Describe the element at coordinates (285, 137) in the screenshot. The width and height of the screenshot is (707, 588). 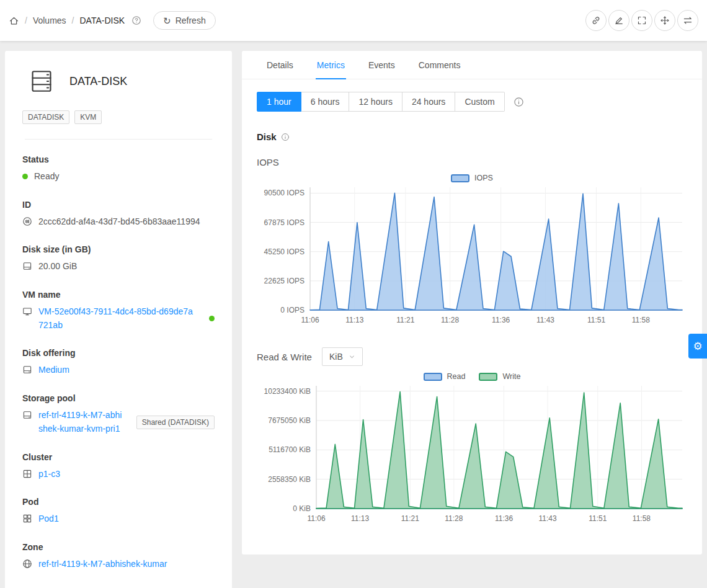
I see `disk-info-icon` at that location.